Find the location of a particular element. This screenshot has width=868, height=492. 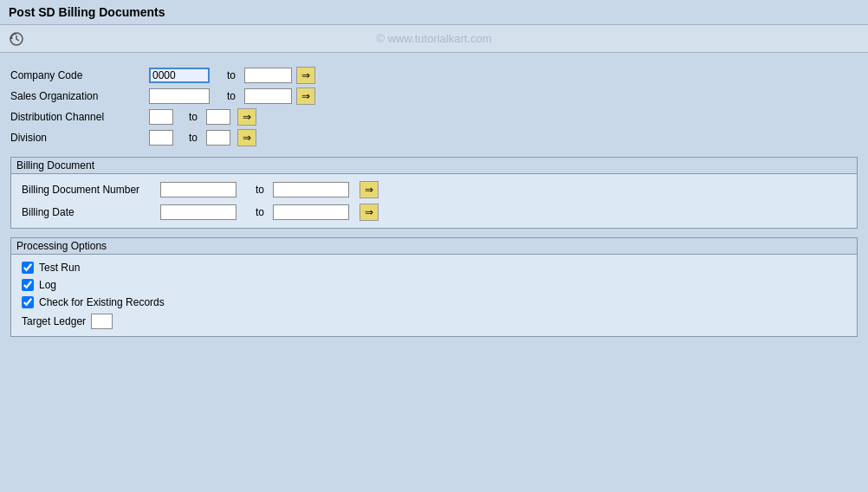

billing-document-title: Billing Document is located at coordinates (434, 166).